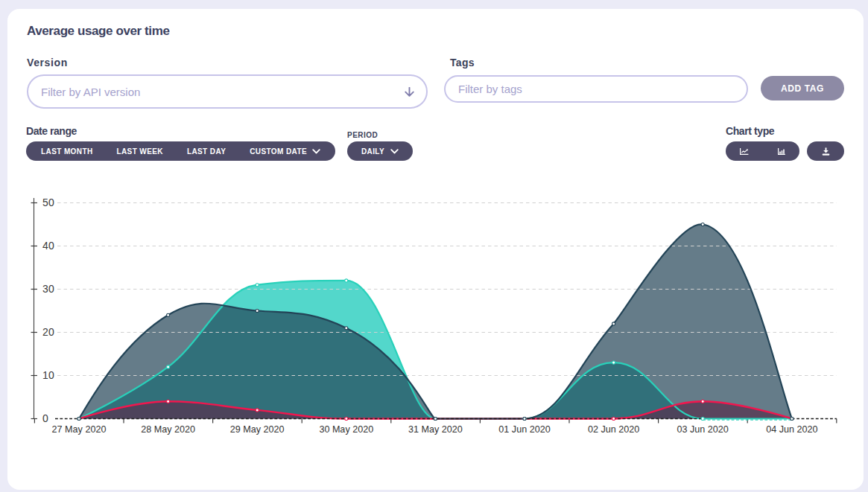 The width and height of the screenshot is (868, 492). Describe the element at coordinates (48, 202) in the screenshot. I see `svg-text: 50` at that location.